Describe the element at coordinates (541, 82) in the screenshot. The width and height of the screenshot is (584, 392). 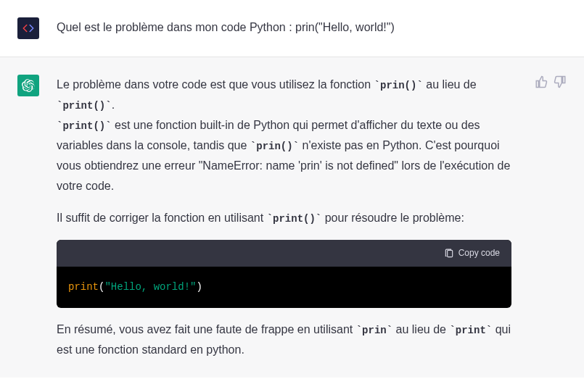
I see `thumbs-up-icon` at that location.